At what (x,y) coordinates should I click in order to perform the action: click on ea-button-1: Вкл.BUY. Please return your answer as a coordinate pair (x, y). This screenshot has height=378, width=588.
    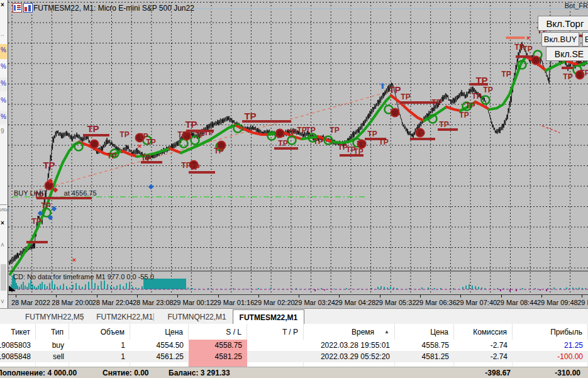
    Looking at the image, I should click on (560, 39).